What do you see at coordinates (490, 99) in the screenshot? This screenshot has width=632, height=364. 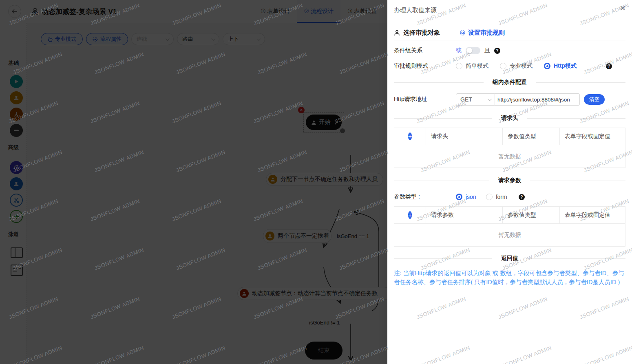 I see `chevron-down-icon` at bounding box center [490, 99].